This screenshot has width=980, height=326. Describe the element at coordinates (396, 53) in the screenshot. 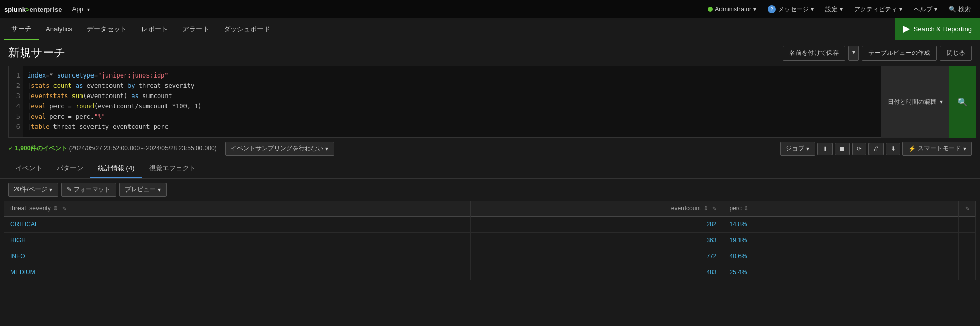

I see `page-title: 新規サーチ` at that location.